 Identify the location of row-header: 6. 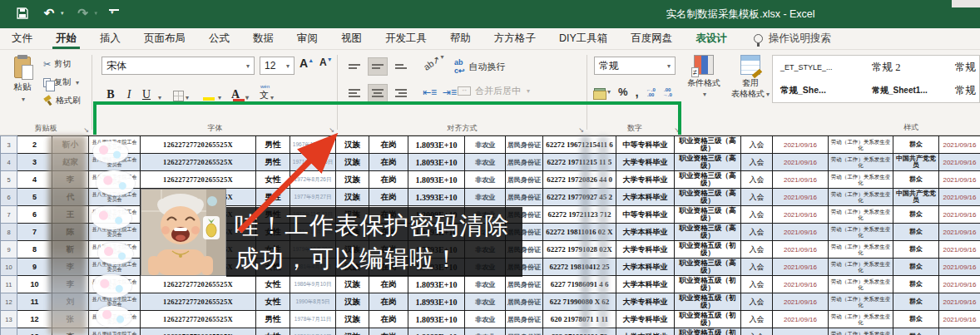
(9, 198).